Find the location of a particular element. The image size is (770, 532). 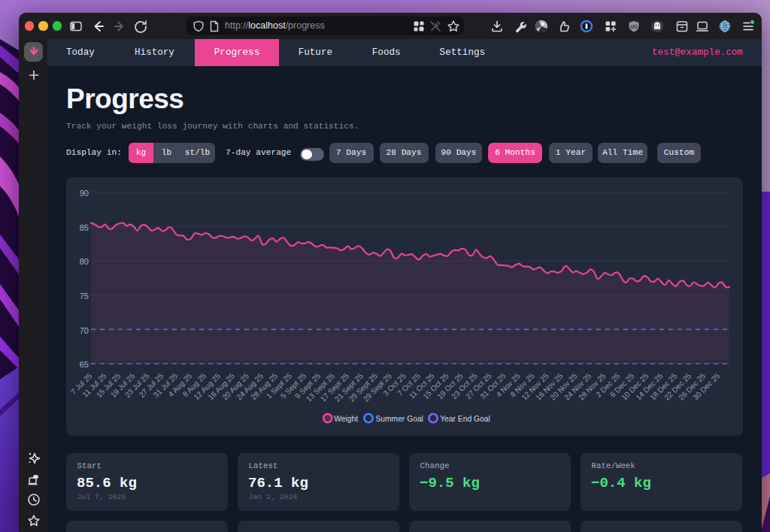

svg-text: 75 is located at coordinates (84, 296).